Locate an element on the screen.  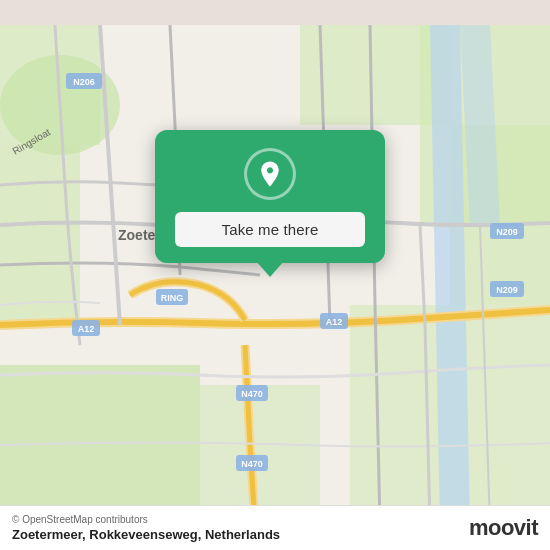
location-pin-icon is located at coordinates (270, 174).